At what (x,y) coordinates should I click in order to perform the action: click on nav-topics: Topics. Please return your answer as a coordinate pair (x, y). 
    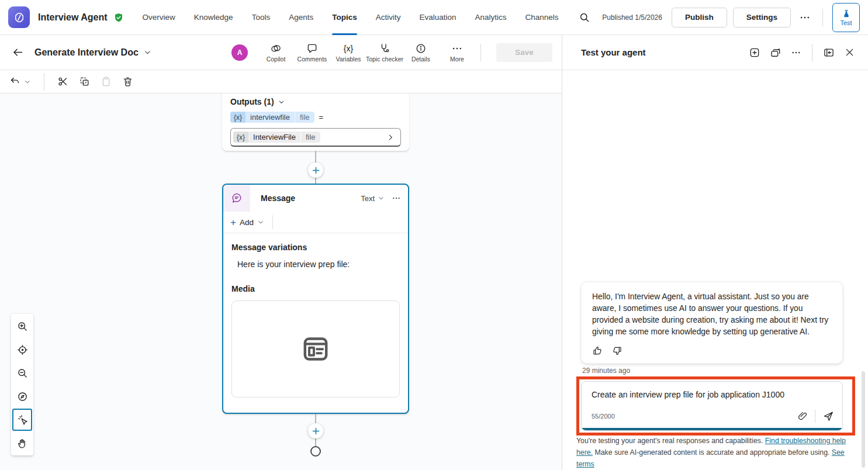
    Looking at the image, I should click on (345, 18).